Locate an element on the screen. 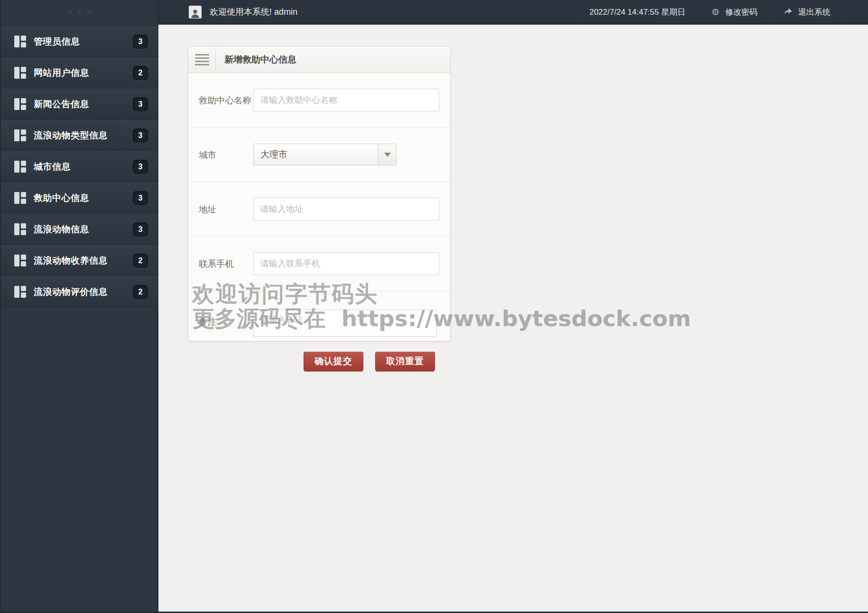 The height and width of the screenshot is (613, 868). form-row-city: 城市 大理市 is located at coordinates (319, 155).